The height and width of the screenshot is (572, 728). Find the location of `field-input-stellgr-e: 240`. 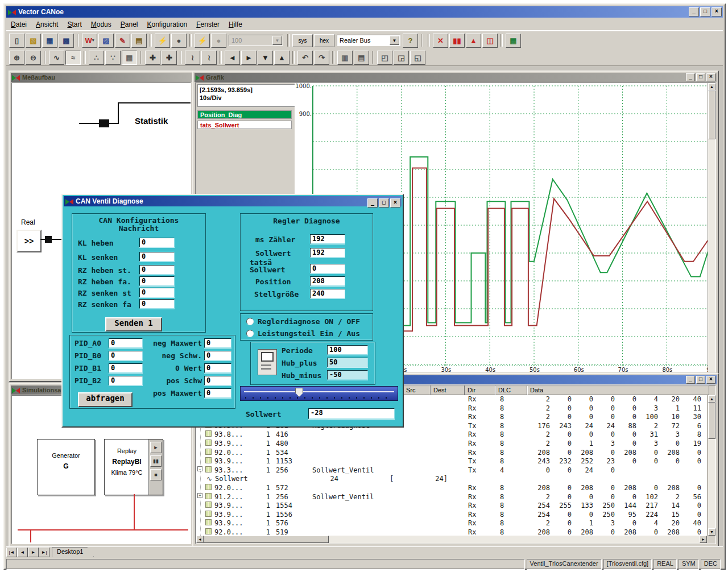

field-input-stellgr-e: 240 is located at coordinates (328, 293).